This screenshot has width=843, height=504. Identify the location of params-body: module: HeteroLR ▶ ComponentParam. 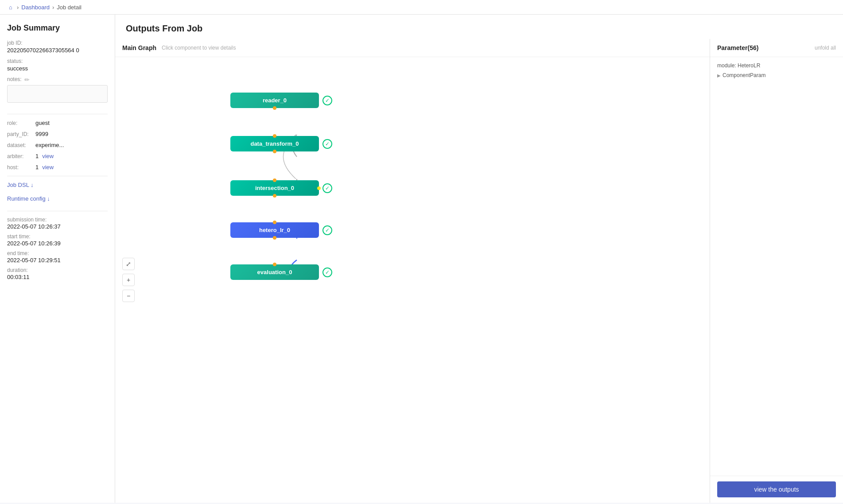
(777, 267).